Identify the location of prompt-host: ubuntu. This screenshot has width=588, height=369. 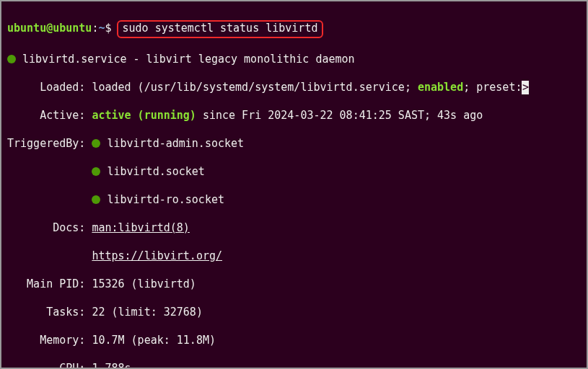
(72, 28).